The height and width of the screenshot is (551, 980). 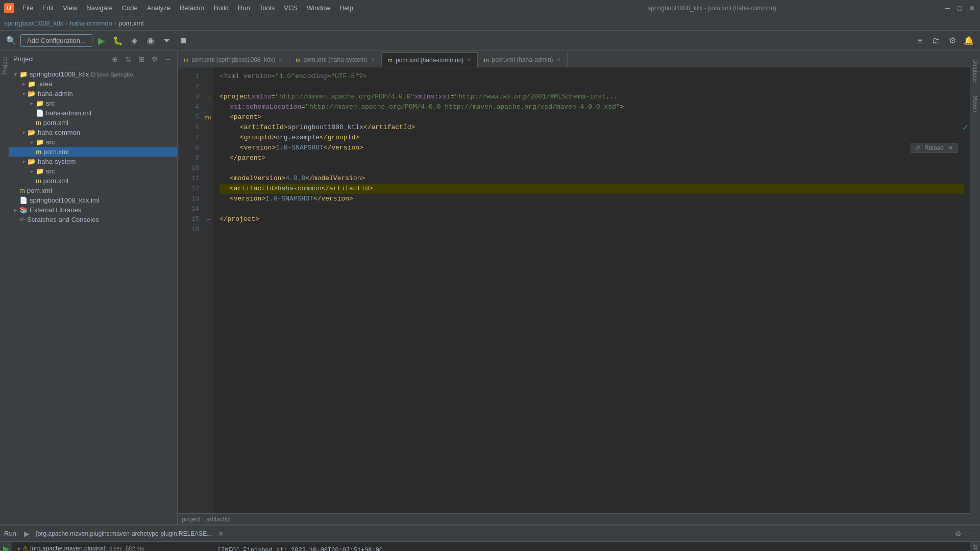 I want to click on tree-label: pom.xml, so click(x=56, y=181).